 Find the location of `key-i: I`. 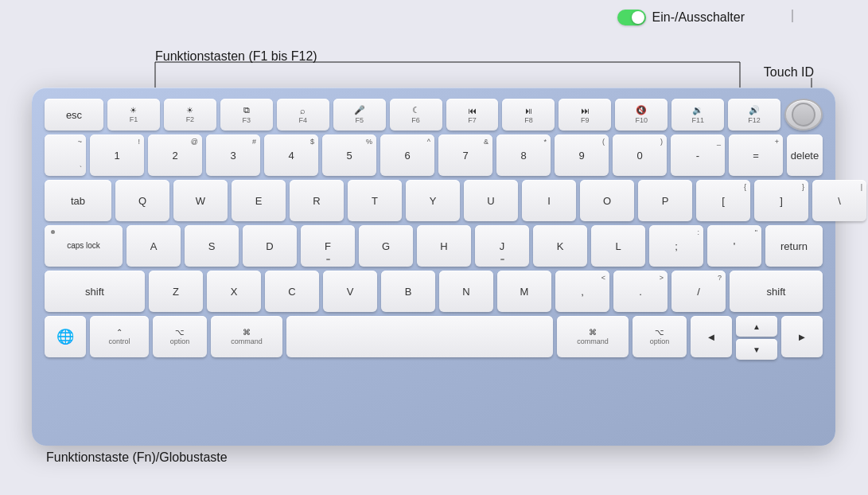

key-i: I is located at coordinates (549, 201).